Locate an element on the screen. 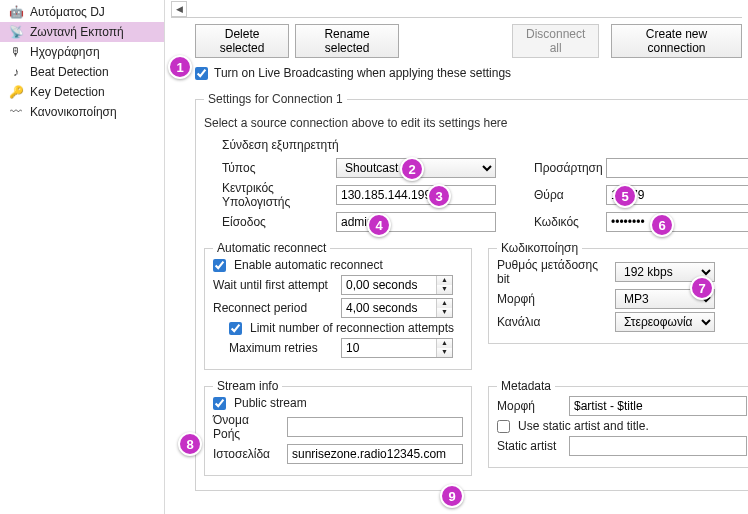 The image size is (748, 514). host-input is located at coordinates (416, 195).